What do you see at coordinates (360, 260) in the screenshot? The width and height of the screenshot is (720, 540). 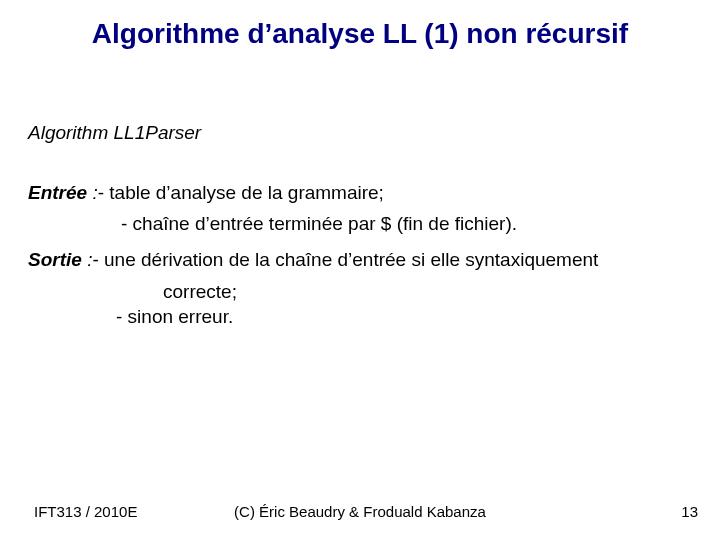 I see `sortie-row-1: Sortie : - une dérivation de la chaîne d…` at bounding box center [360, 260].